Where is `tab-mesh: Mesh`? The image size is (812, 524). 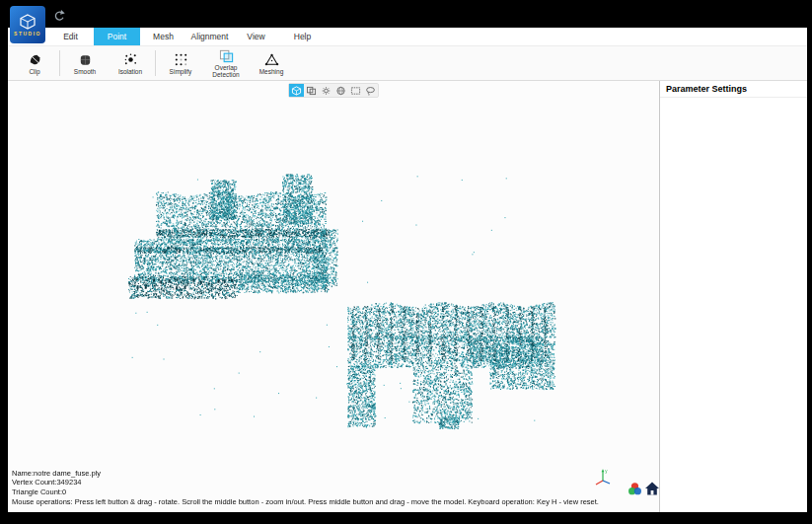 tab-mesh: Mesh is located at coordinates (164, 37).